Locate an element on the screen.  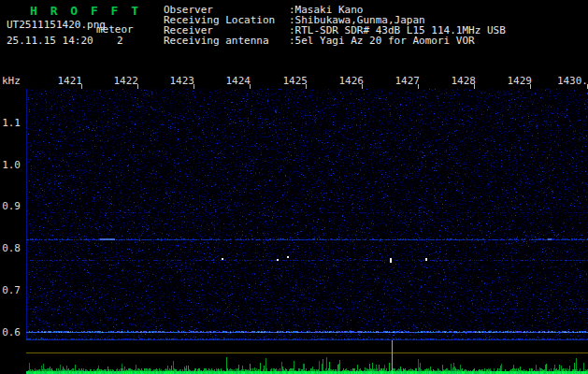
timestamp: 25.11.15 14:20 is located at coordinates (50, 41).